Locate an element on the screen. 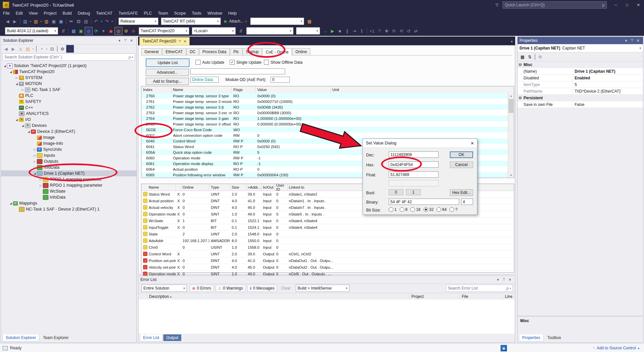 This screenshot has width=644, height=352. bitsize-radio: 8 is located at coordinates (404, 210).